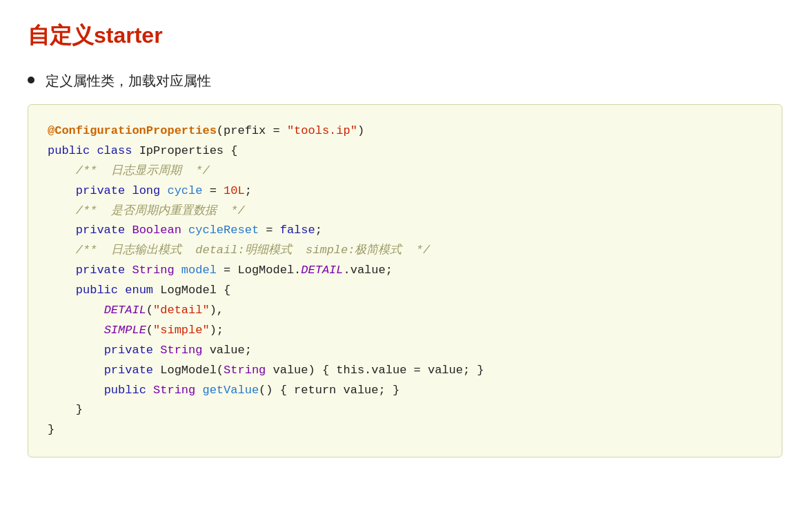 Image resolution: width=810 pixels, height=532 pixels. I want to click on prefix-string: "tools.ip", so click(322, 131).